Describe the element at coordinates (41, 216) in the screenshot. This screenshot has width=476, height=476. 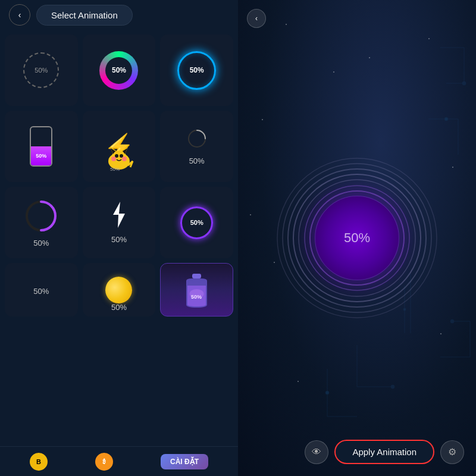
I see `purple-arc-visual` at that location.